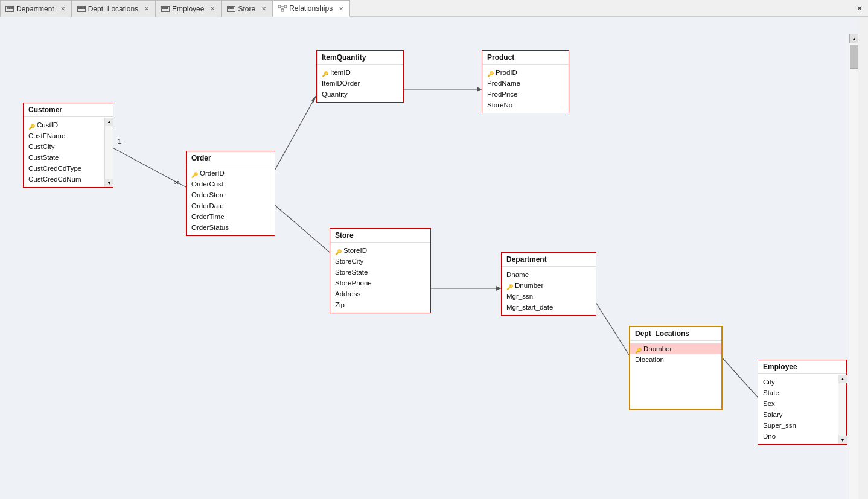 This screenshot has width=868, height=499. Describe the element at coordinates (231, 173) in the screenshot. I see `field-orderid: OrderID` at that location.